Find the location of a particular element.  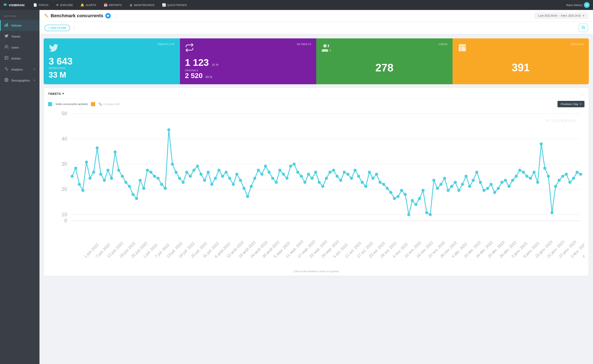

add-filter-button: + ADD FILTER is located at coordinates (57, 28).